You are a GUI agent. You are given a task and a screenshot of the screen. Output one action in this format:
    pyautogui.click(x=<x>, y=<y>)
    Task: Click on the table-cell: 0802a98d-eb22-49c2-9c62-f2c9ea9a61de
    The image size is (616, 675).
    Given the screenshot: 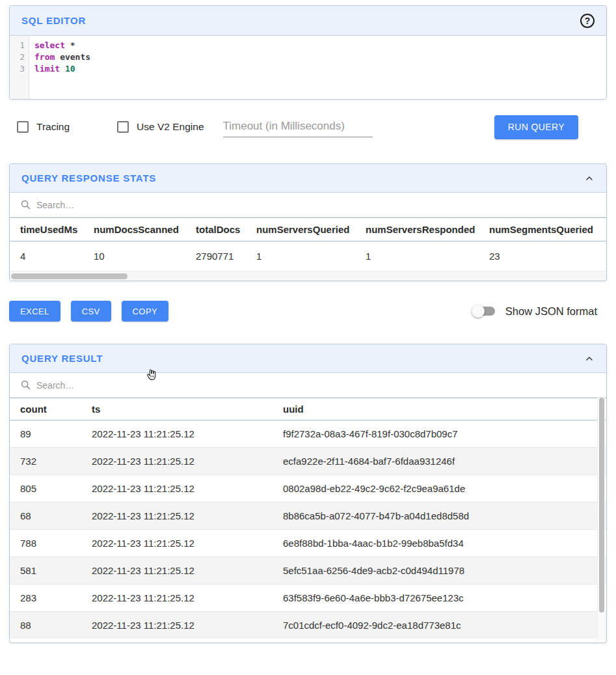 What is the action you would take?
    pyautogui.click(x=440, y=489)
    